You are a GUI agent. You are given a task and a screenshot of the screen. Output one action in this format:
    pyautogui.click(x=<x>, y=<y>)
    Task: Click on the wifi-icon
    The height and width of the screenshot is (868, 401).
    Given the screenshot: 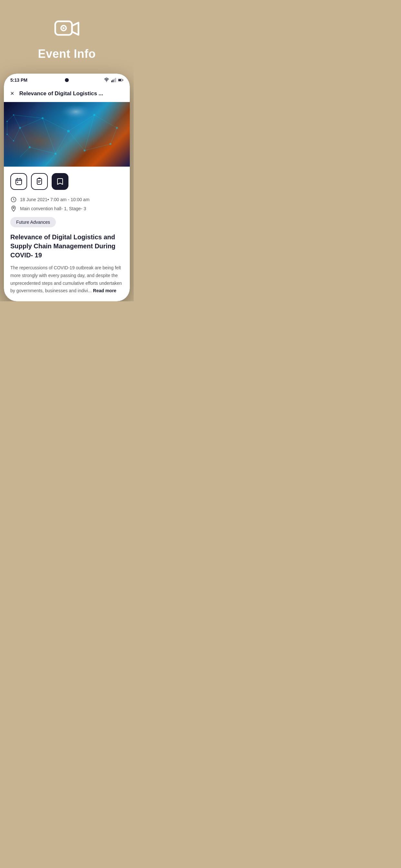 What is the action you would take?
    pyautogui.click(x=106, y=80)
    